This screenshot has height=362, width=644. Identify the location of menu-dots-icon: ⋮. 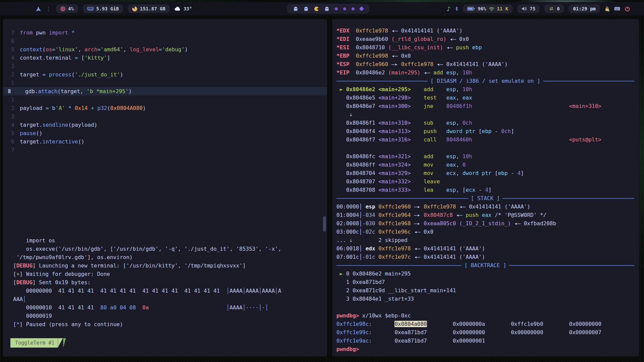
(49, 9).